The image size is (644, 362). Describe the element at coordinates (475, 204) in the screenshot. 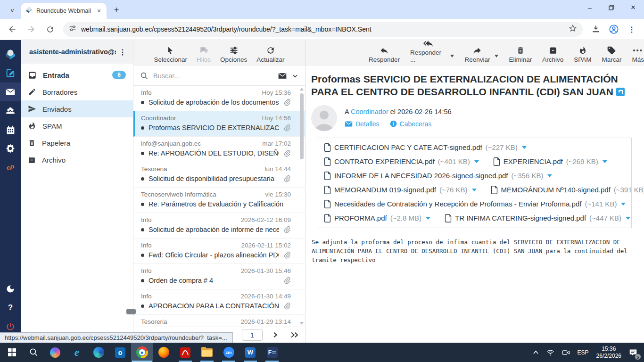

I see `attachment-item: Necesidades de Contratación y Recepción …` at that location.